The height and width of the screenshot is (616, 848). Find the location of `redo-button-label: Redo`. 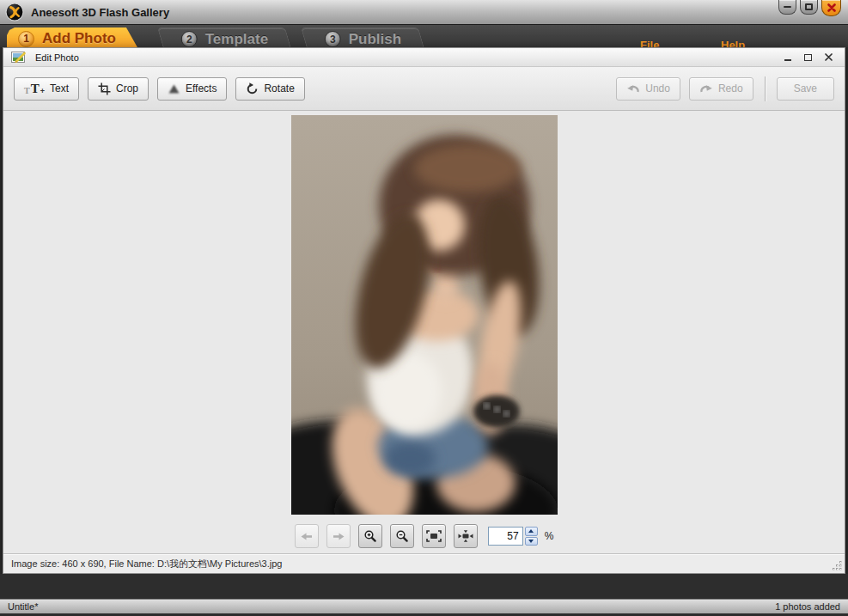

redo-button-label: Redo is located at coordinates (730, 88).